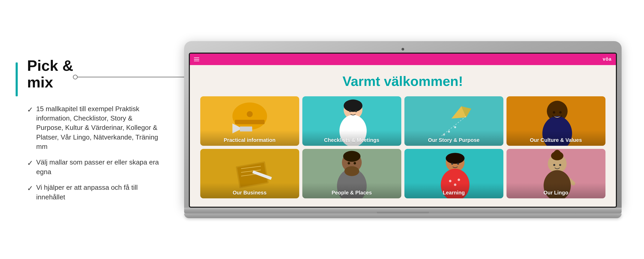 This screenshot has width=644, height=259. What do you see at coordinates (250, 193) in the screenshot?
I see `card-label-business: Our Business` at bounding box center [250, 193].